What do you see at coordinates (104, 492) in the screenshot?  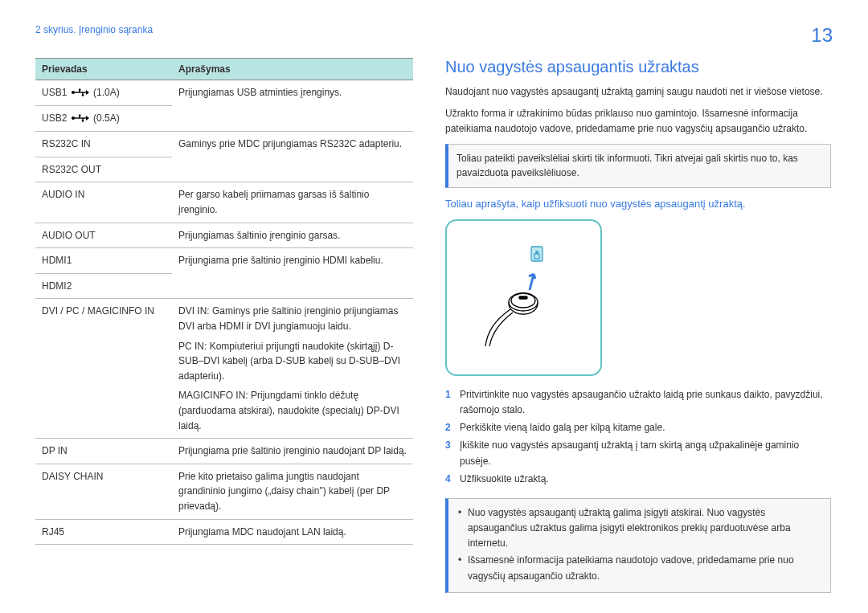 I see `port-cell: DAISY CHAIN` at bounding box center [104, 492].